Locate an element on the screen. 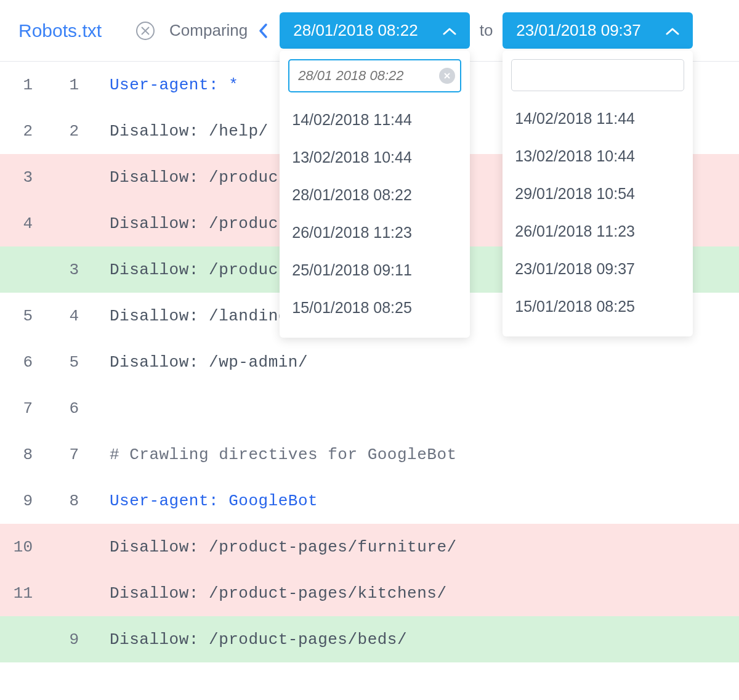  gutter: 22 is located at coordinates (46, 131).